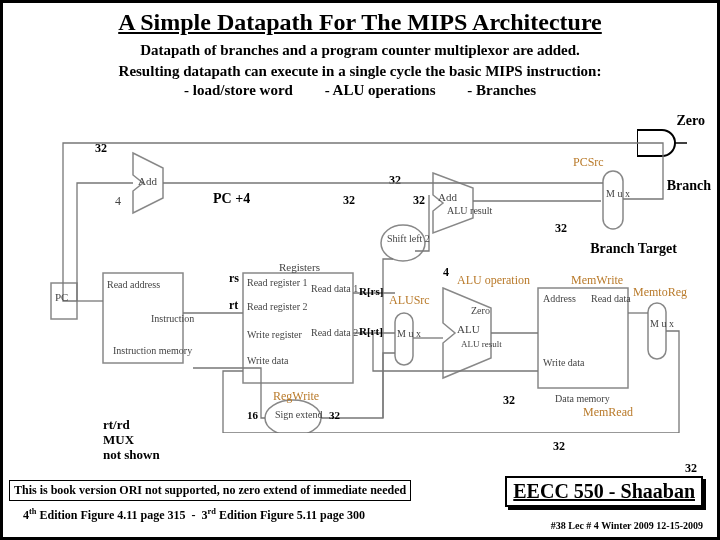  What do you see at coordinates (252, 415) in the screenshot?
I see `bus-width-16: 16` at bounding box center [252, 415].